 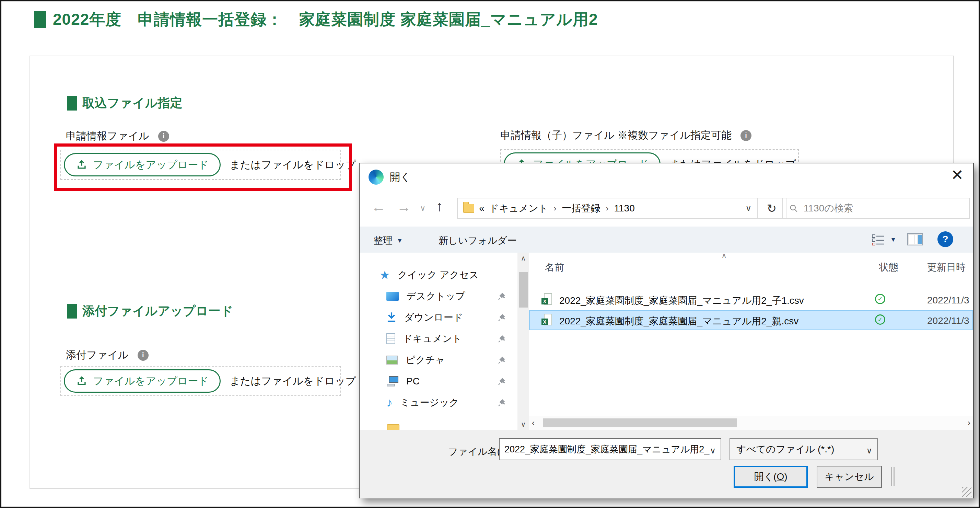 What do you see at coordinates (519, 209) in the screenshot?
I see `breadcrumb-documents: ドキュメント` at bounding box center [519, 209].